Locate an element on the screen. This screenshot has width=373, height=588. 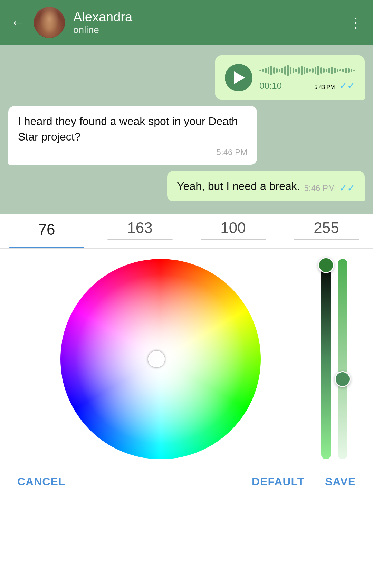
voice-timestamp: 5:43 PM ✓✓ is located at coordinates (335, 86).